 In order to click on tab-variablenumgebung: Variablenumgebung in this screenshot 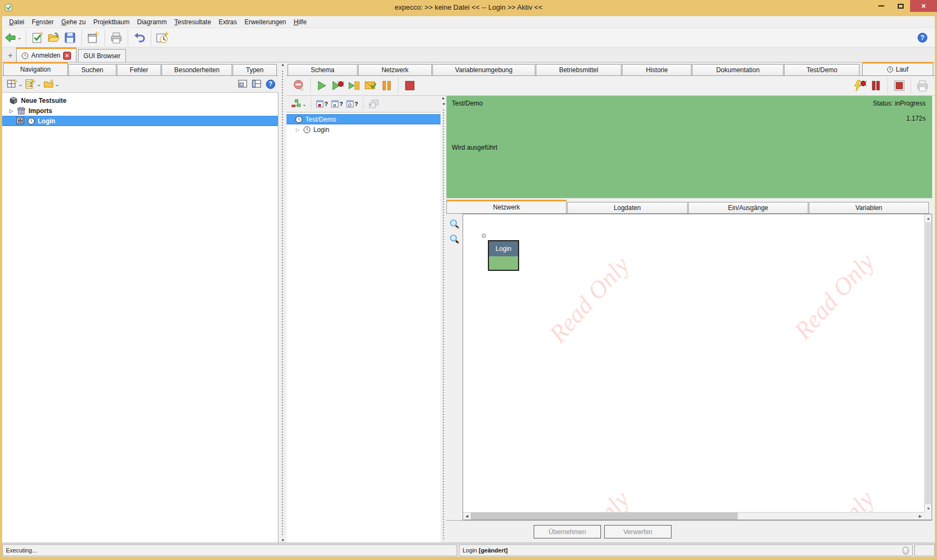, I will do `click(484, 70)`.